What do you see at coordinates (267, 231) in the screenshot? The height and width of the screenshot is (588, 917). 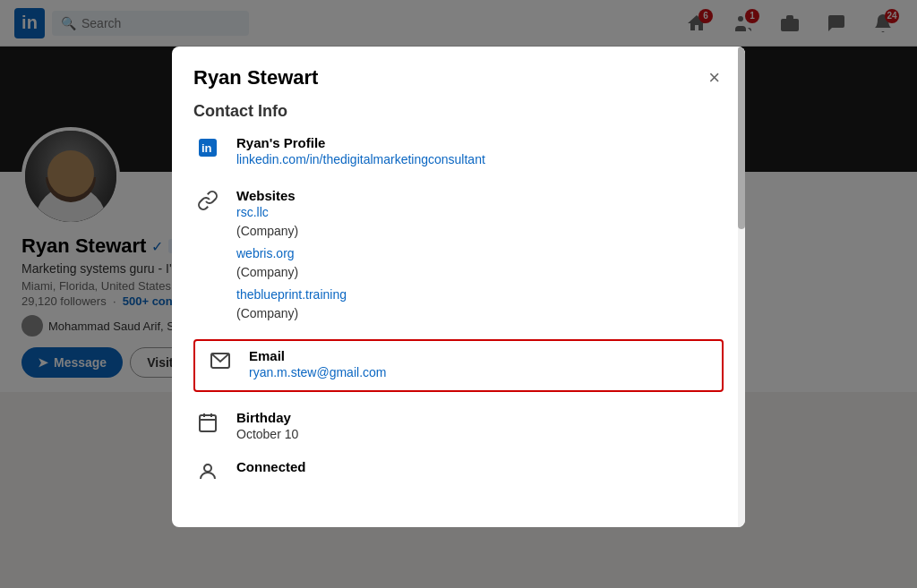 I see `website-type-1: (Company)` at bounding box center [267, 231].